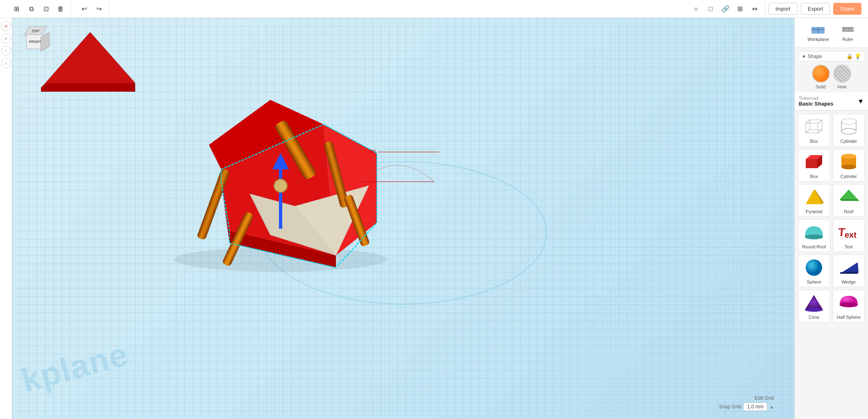 Image resolution: width=868 pixels, height=419 pixels. Describe the element at coordinates (696, 9) in the screenshot. I see `view-circle-button: ○` at that location.